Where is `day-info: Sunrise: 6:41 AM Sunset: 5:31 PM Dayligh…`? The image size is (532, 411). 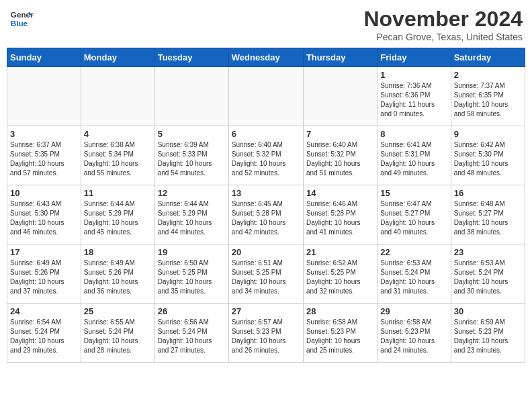 day-info: Sunrise: 6:41 AM Sunset: 5:31 PM Dayligh… is located at coordinates (414, 159).